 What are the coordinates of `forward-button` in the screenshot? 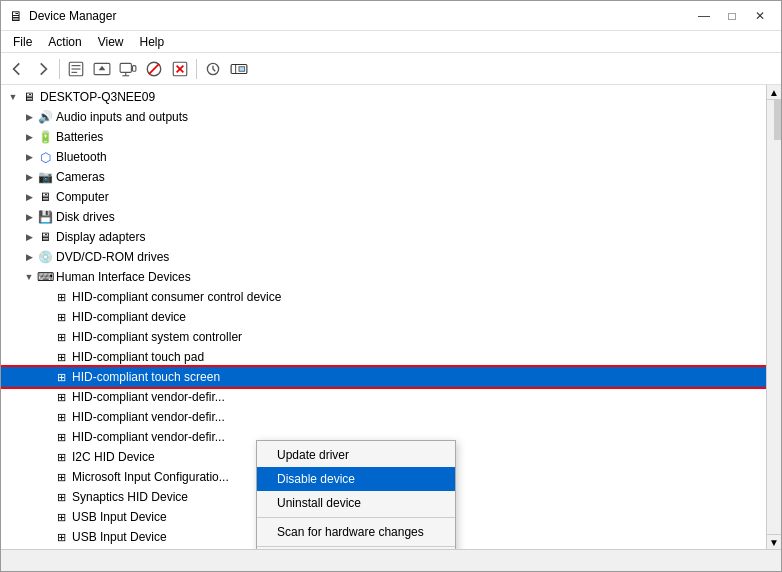 It's located at (43, 69).